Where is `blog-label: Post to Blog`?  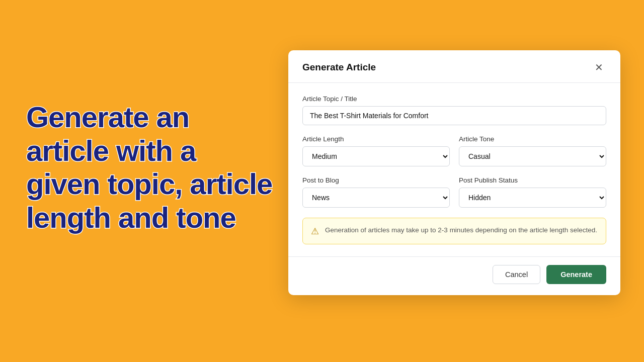
blog-label: Post to Blog is located at coordinates (376, 180).